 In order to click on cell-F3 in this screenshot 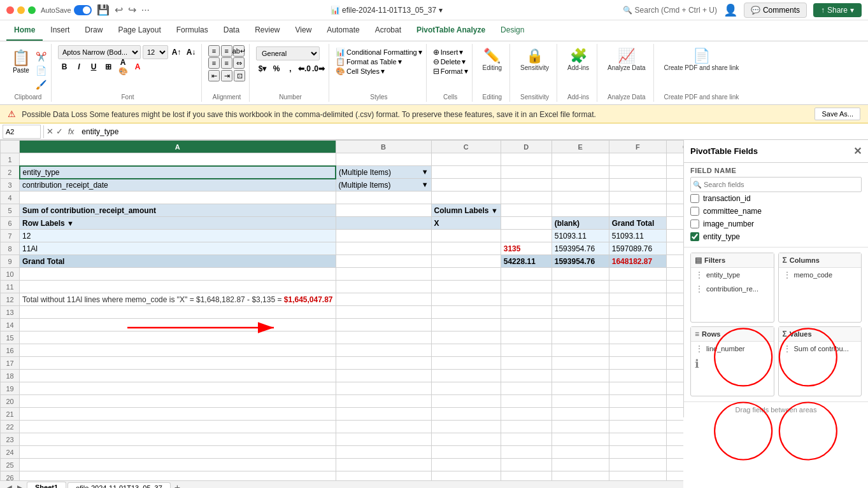, I will do `click(637, 185)`.